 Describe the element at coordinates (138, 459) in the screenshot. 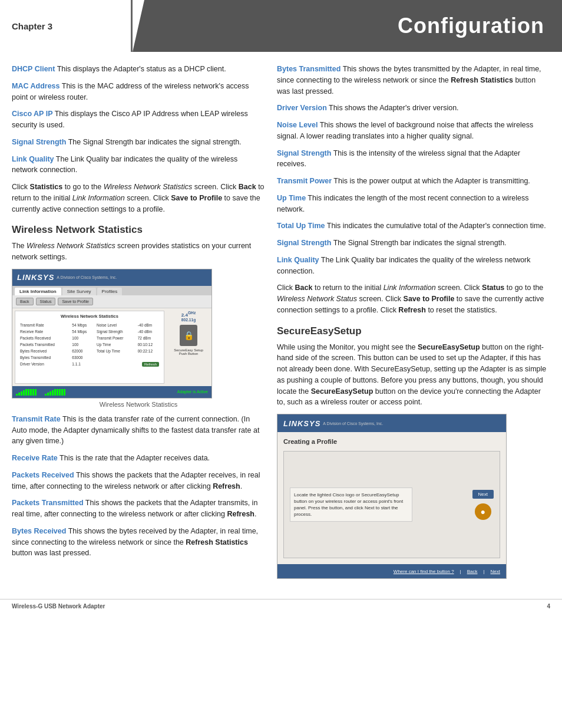

I see `receive-rate-para: Receive Rate This is the rate that the A…` at that location.